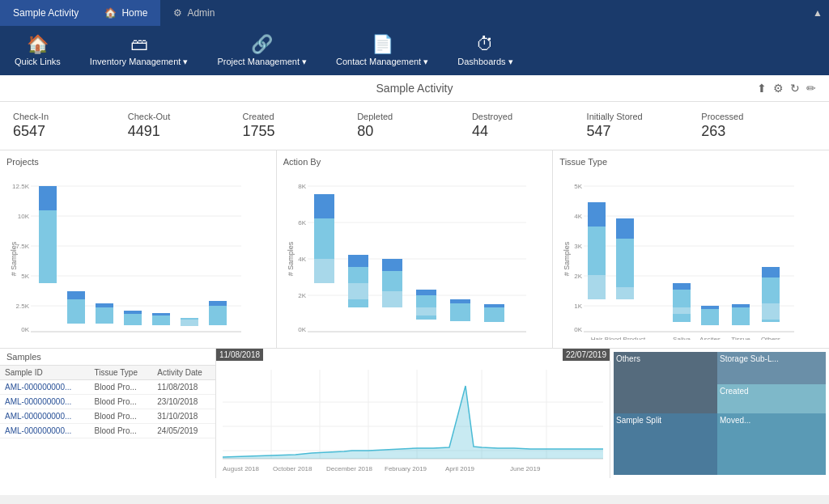 This screenshot has height=504, width=829. I want to click on tissue-type-chart-panel: Tissue Type # Samples 5K 4K 3K 2K 1K 0K, so click(691, 249).